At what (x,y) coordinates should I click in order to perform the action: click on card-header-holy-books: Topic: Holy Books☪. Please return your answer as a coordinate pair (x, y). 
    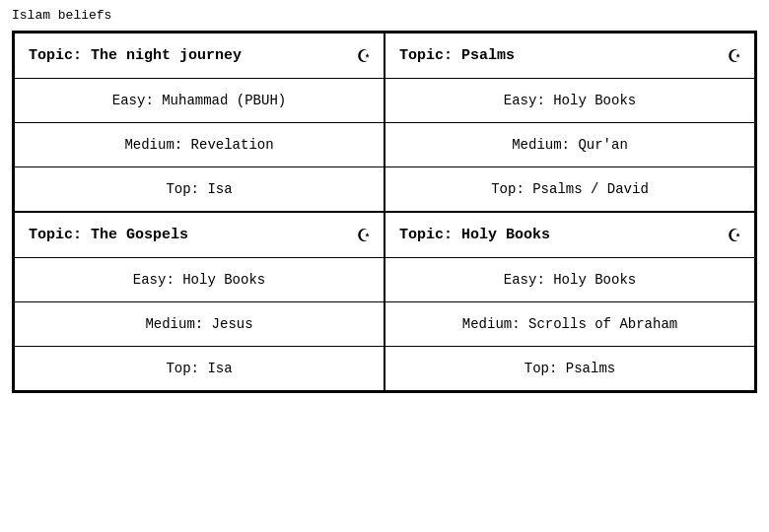
    Looking at the image, I should click on (570, 235).